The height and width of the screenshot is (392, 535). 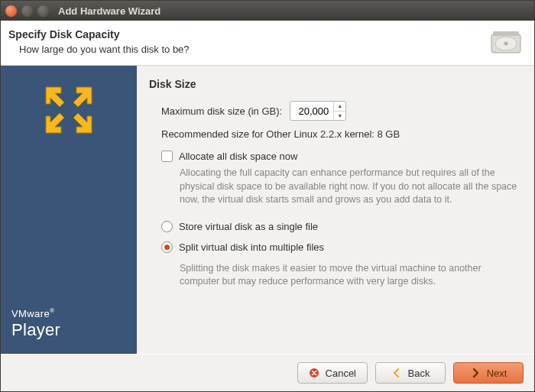 I want to click on allocate-now-description: Allocating the full capacity can enhance…, so click(x=334, y=186).